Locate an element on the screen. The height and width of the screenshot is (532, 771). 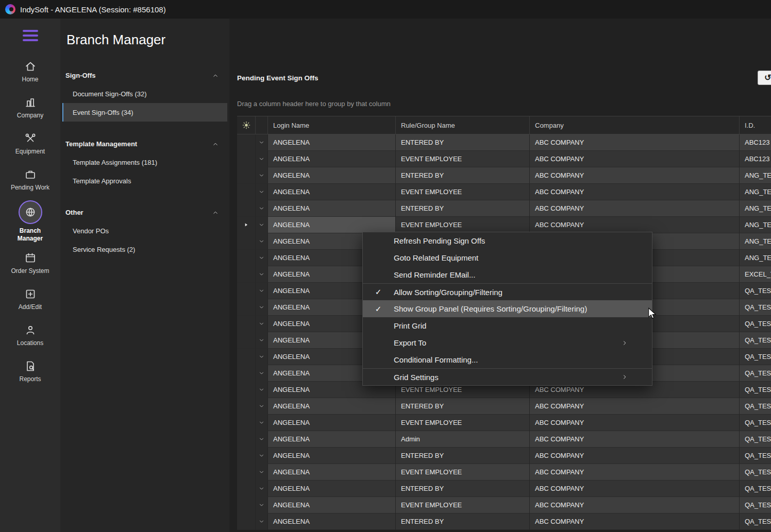
menu-item-grid-settings: Grid Settings is located at coordinates (507, 377).